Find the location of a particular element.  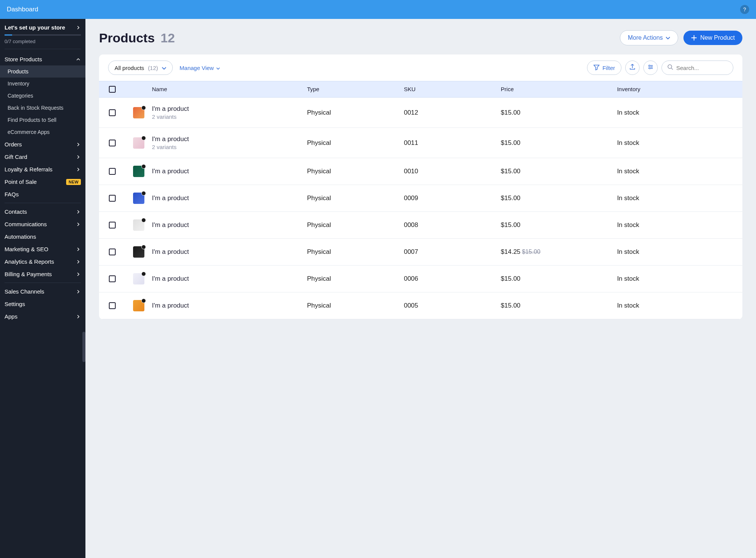

nav-sales-channels: Sales Channels is located at coordinates (43, 291).